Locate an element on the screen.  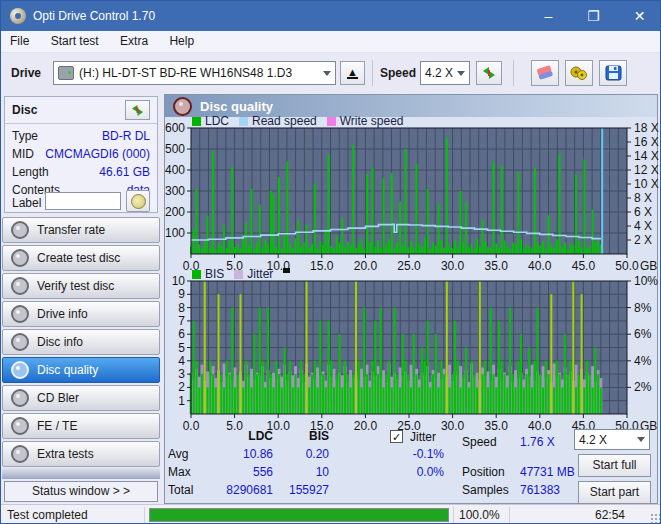
svg-text: 9 is located at coordinates (182, 294).